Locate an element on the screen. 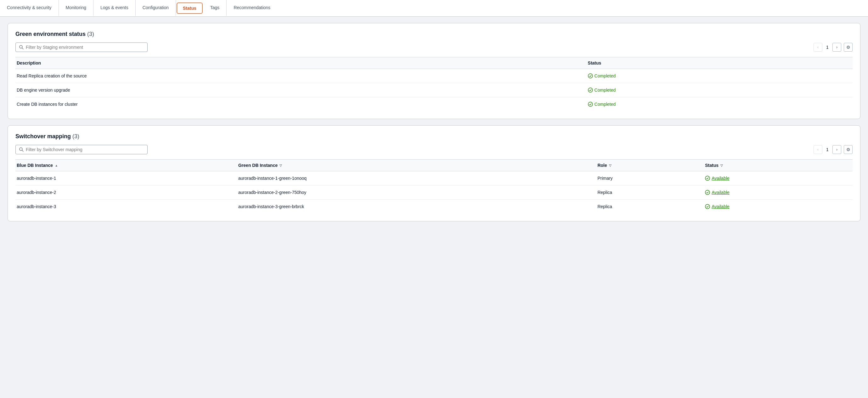  green-env-row1-status: Completed is located at coordinates (718, 76).